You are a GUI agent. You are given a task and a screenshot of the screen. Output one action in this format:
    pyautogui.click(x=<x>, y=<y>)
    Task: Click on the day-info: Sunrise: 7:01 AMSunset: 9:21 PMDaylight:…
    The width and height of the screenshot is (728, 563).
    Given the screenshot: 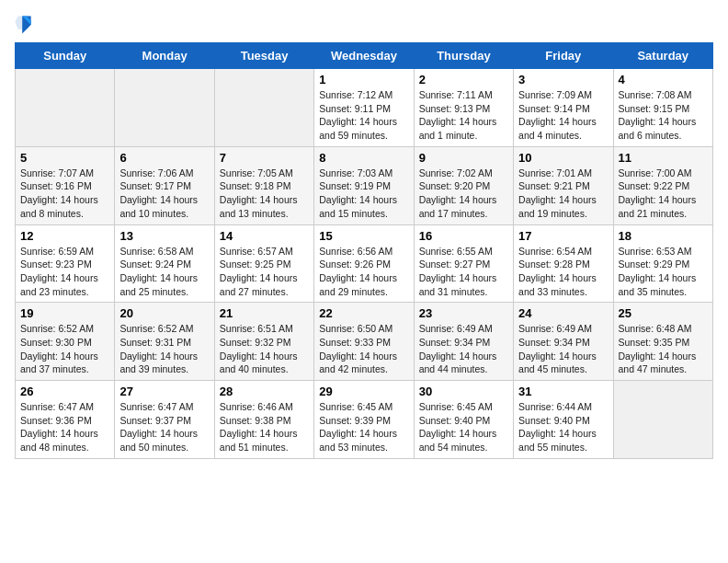 What is the action you would take?
    pyautogui.click(x=563, y=193)
    